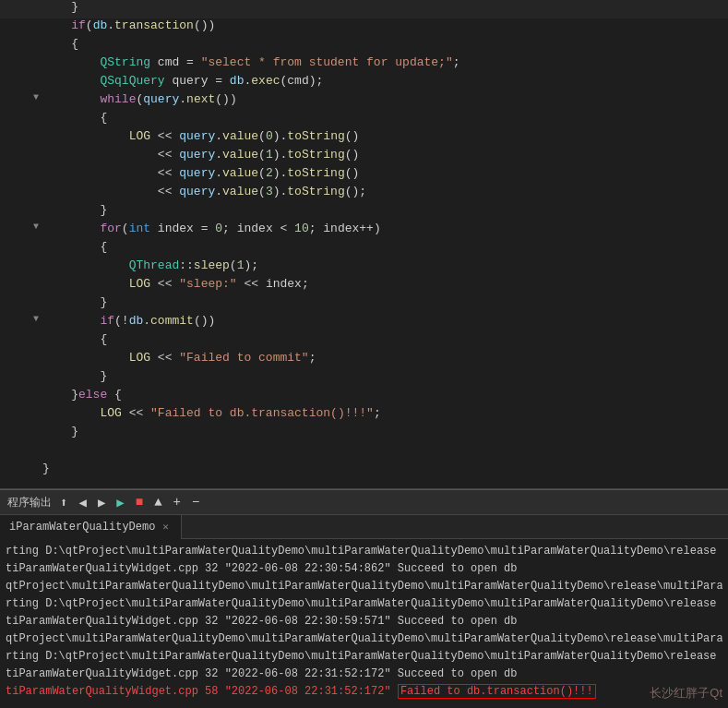 Image resolution: width=728 pixels, height=708 pixels. What do you see at coordinates (364, 231) in the screenshot?
I see `code-line: ▼ for(int index = 0; index < 10; index++…` at bounding box center [364, 231].